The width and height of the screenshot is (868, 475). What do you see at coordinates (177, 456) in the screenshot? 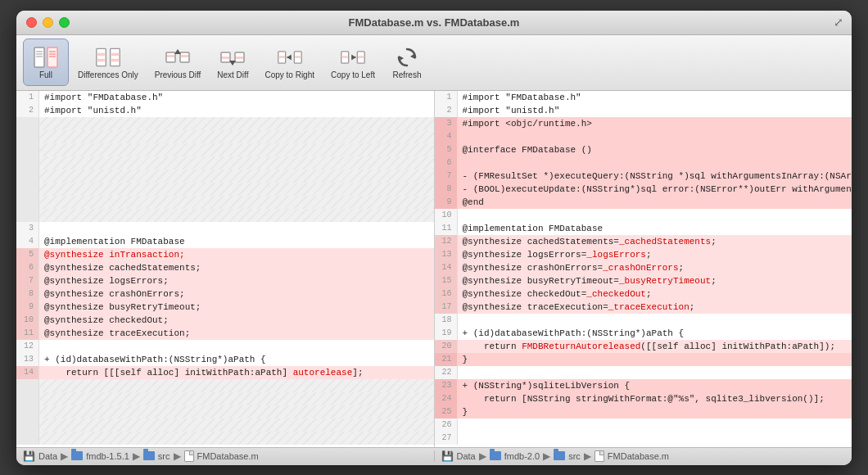
I see `sep3: ▶` at bounding box center [177, 456].